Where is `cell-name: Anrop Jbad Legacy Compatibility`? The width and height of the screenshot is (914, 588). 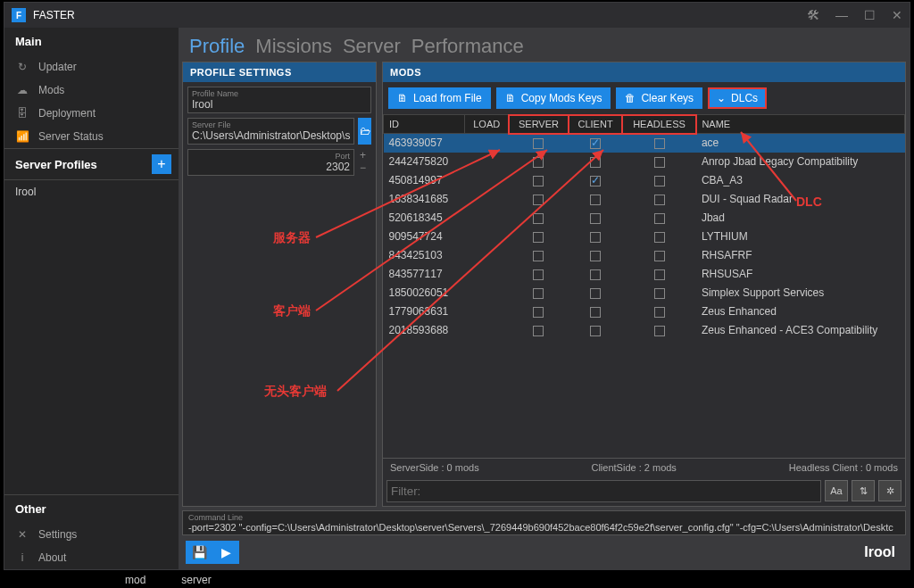 cell-name: Anrop Jbad Legacy Compatibility is located at coordinates (801, 162).